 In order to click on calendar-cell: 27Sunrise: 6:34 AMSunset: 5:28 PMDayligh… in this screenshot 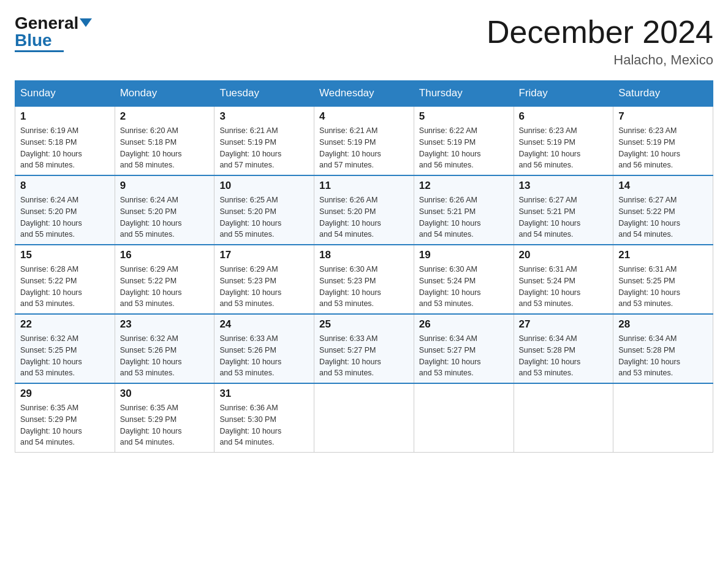, I will do `click(564, 348)`.